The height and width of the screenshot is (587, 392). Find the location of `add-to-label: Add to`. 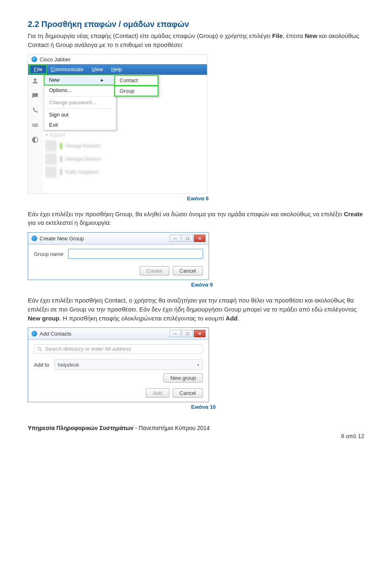

add-to-label: Add to is located at coordinates (42, 365).